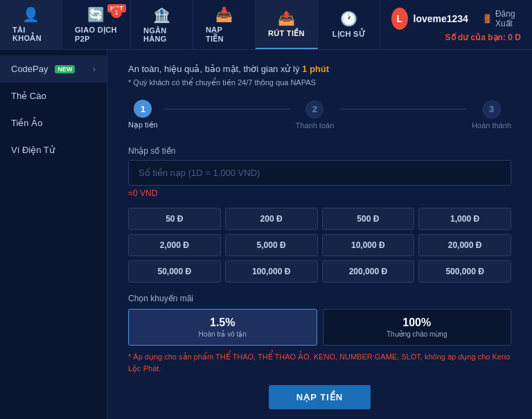 The image size is (532, 419). What do you see at coordinates (320, 327) in the screenshot?
I see `promo-grid: 1.5% Hoàn trả vô tận 100% Thưởng chào mừ…` at bounding box center [320, 327].